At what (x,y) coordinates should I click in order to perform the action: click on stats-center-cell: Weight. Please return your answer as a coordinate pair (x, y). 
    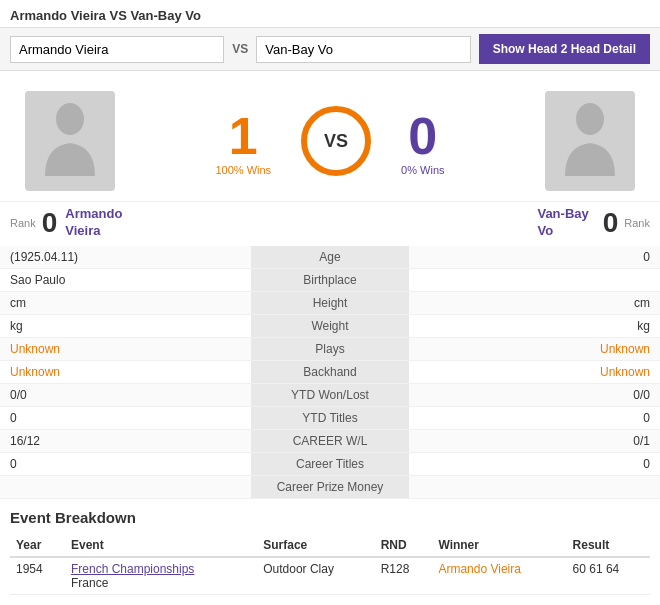
    Looking at the image, I should click on (330, 326).